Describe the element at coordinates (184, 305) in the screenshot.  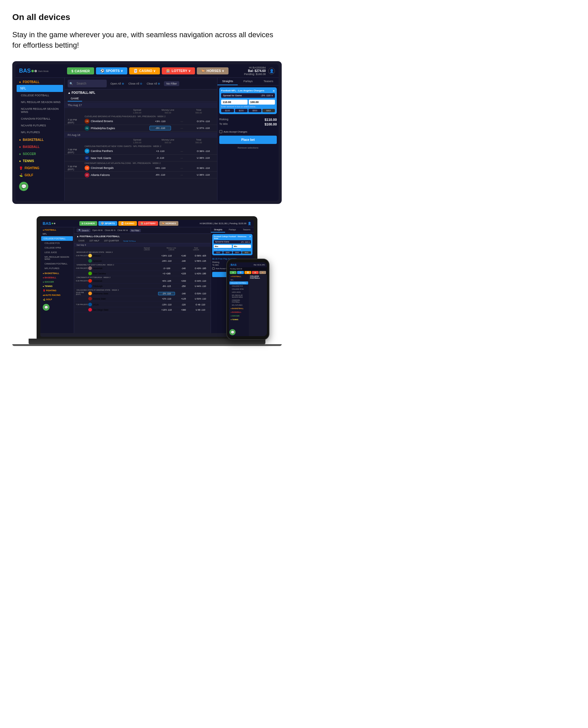
I see `laptop-odd-26: -120` at that location.